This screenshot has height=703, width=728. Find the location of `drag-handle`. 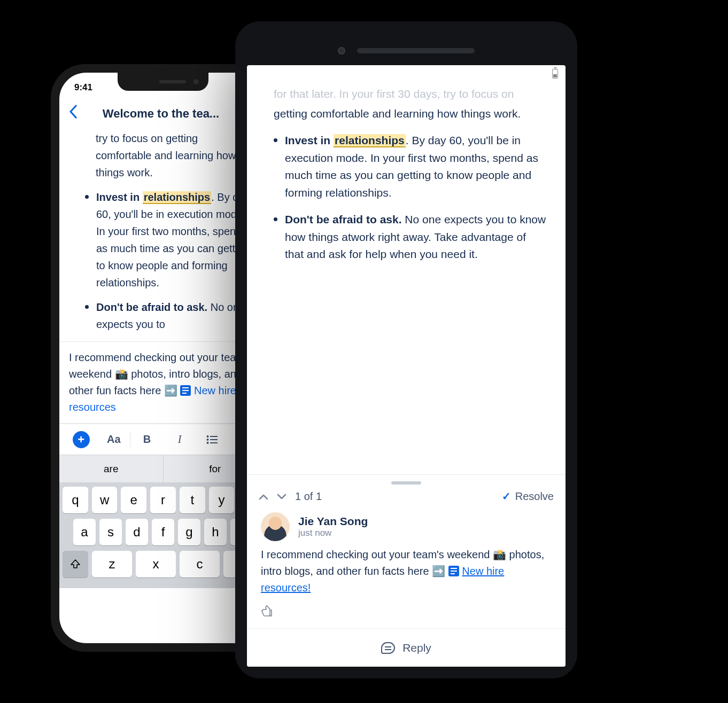

drag-handle is located at coordinates (406, 483).